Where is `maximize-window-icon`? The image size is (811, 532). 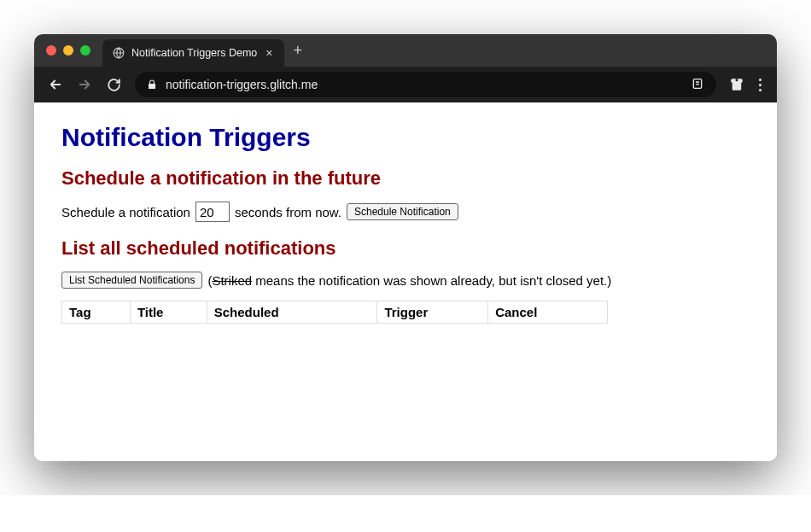
maximize-window-icon is located at coordinates (85, 50).